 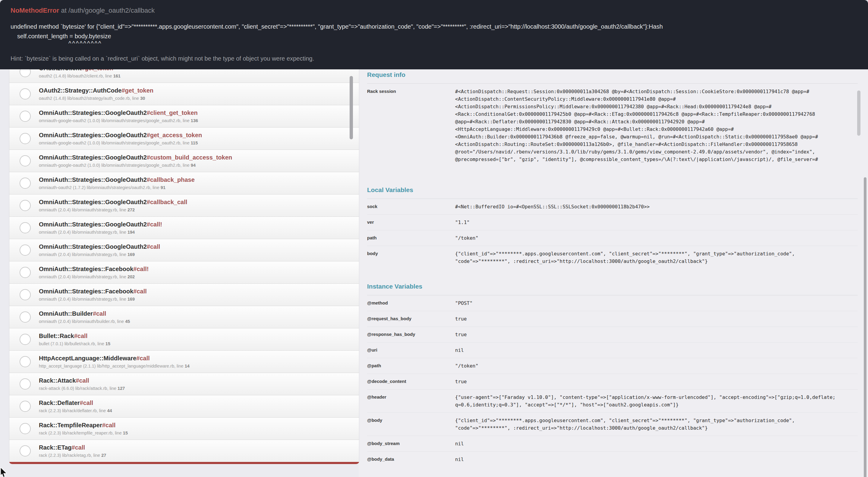 What do you see at coordinates (75, 76) in the screenshot?
I see `frame-source-path: oauth2 (1.4.8) lib/oauth2/client.rb, lin…` at bounding box center [75, 76].